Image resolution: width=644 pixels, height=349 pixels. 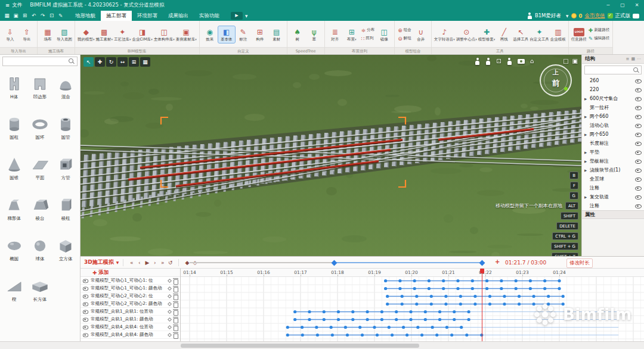 I want to click on tree-item: 长度标注, so click(x=613, y=143).